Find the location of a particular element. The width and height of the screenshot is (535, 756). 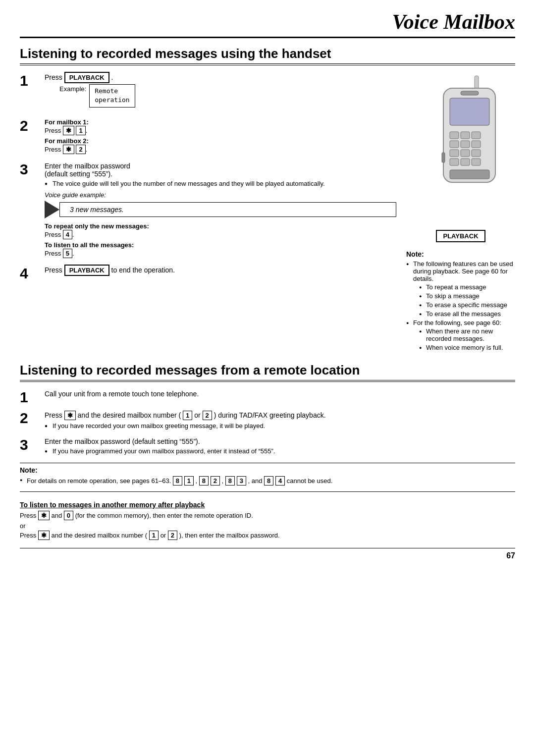

step2: 2 For mailbox 1: Press ✱ 1. For mailbox … is located at coordinates (208, 137).